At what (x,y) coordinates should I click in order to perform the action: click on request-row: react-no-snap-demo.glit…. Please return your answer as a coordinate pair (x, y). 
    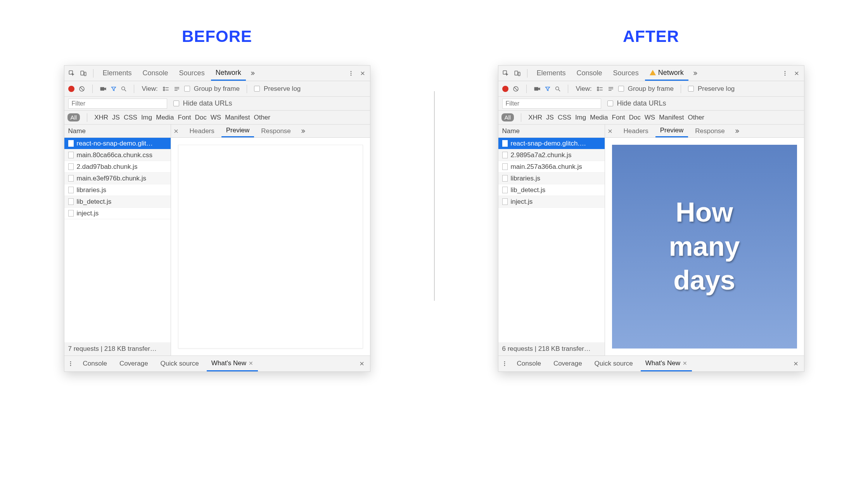
    Looking at the image, I should click on (118, 144).